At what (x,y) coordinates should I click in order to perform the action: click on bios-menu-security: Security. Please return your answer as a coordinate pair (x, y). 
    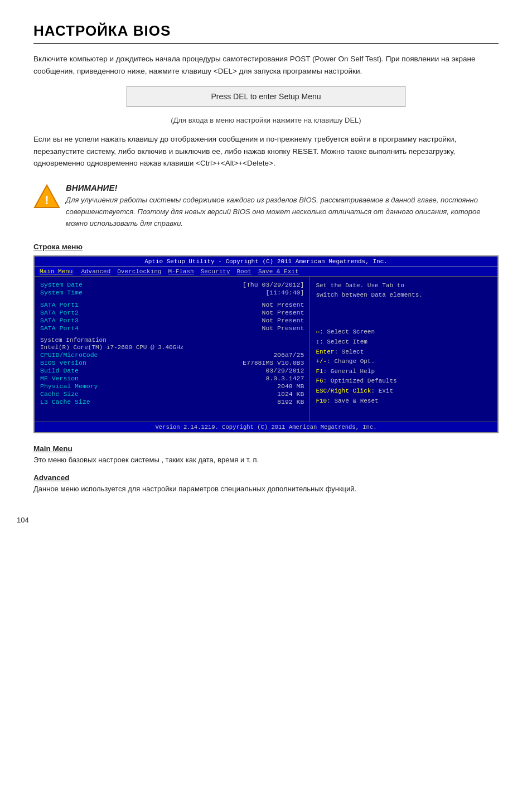
    Looking at the image, I should click on (215, 272).